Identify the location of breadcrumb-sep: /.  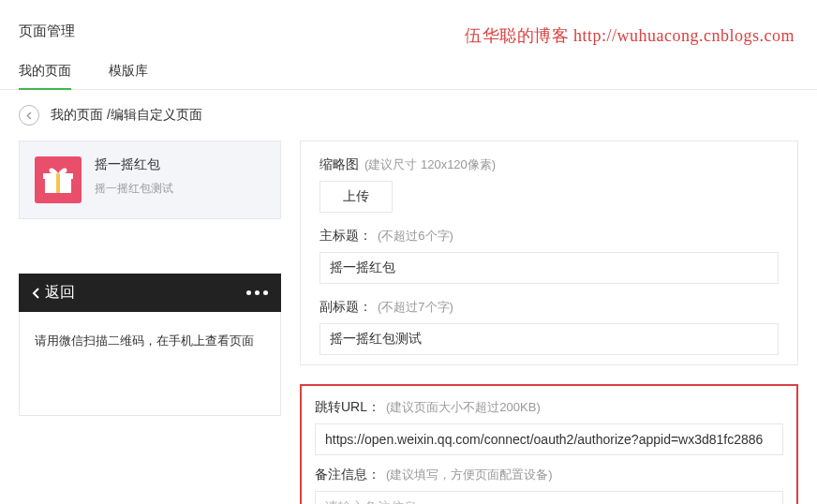
(107, 114).